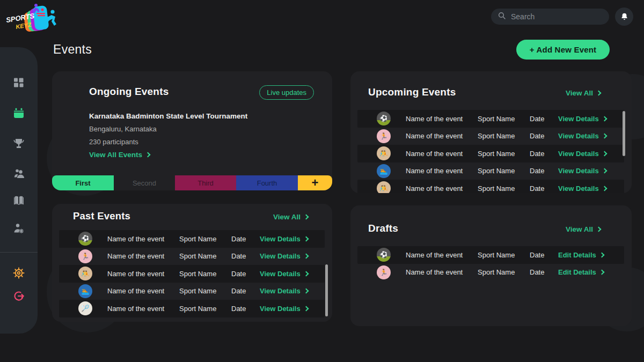 The width and height of the screenshot is (644, 362). What do you see at coordinates (291, 217) in the screenshot?
I see `past-view-all-link: View All` at bounding box center [291, 217].